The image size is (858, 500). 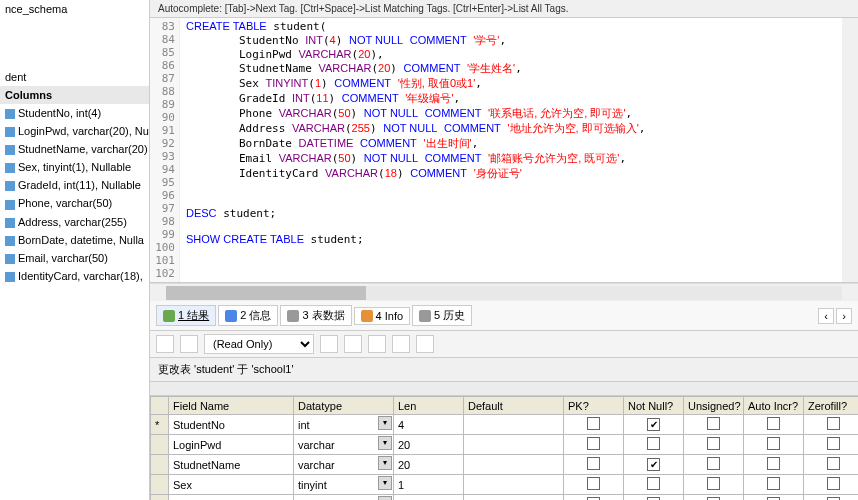 What do you see at coordinates (232, 406) in the screenshot?
I see `header-field: Field Name` at bounding box center [232, 406].